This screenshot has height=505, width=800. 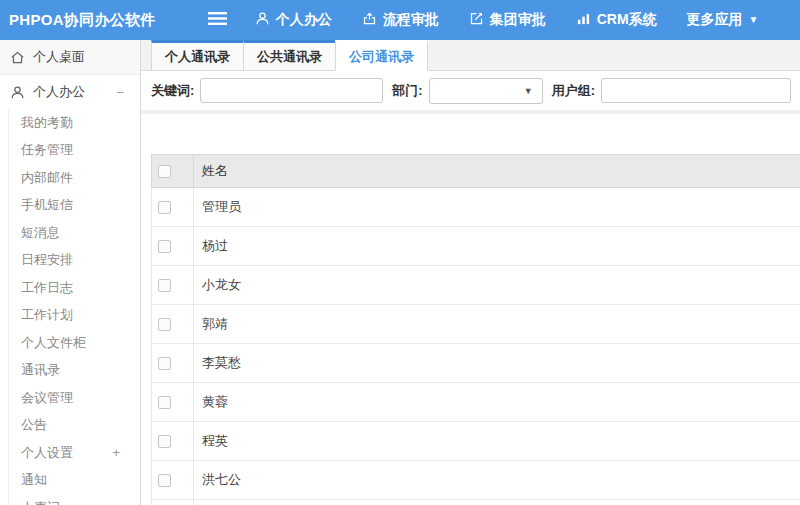 What do you see at coordinates (47, 453) in the screenshot?
I see `sidebar-item-label: 个人设置` at bounding box center [47, 453].